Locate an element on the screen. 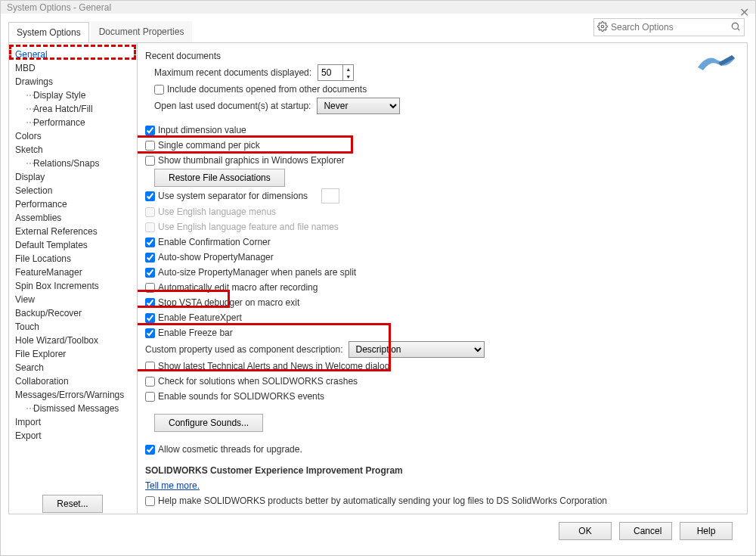 This screenshot has height=556, width=756. sidebar-item-view: View is located at coordinates (73, 300).